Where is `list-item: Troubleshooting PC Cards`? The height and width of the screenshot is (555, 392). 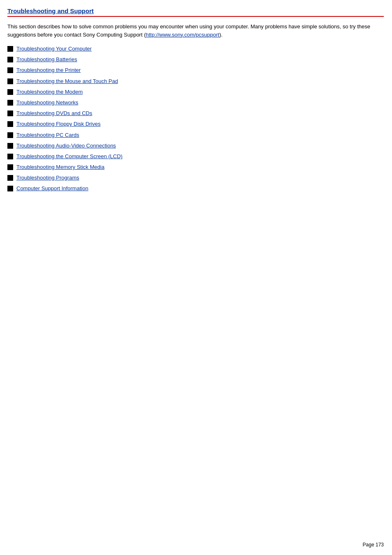
list-item: Troubleshooting PC Cards is located at coordinates (196, 135).